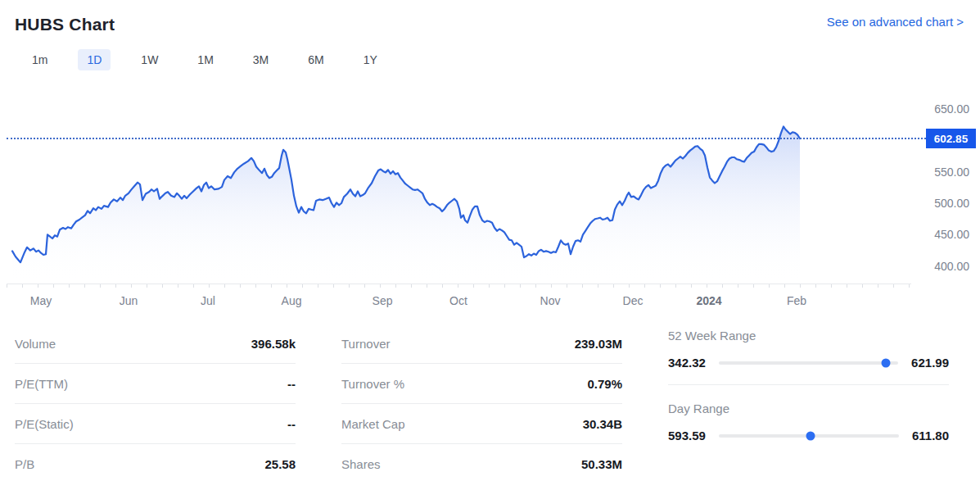 The width and height of the screenshot is (980, 481). Describe the element at coordinates (44, 424) in the screenshot. I see `stat-label: P/E(Static)` at that location.